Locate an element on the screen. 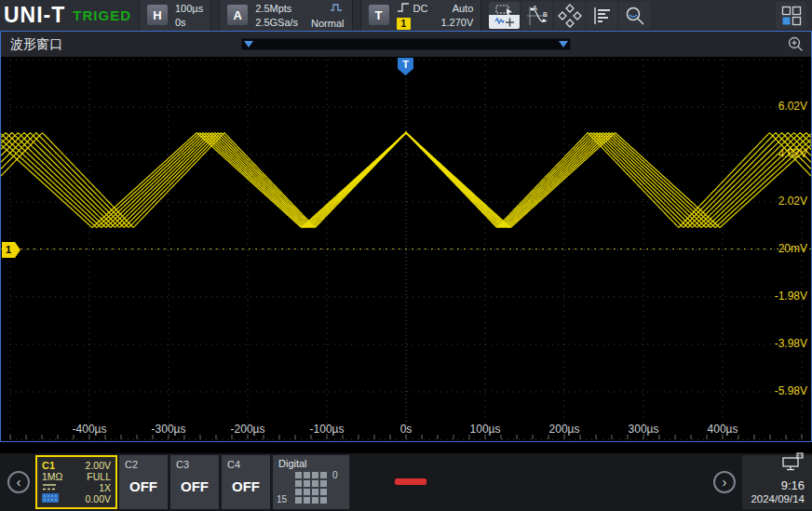 This screenshot has height=511, width=812. y-axis-label: 6.02V is located at coordinates (779, 106).